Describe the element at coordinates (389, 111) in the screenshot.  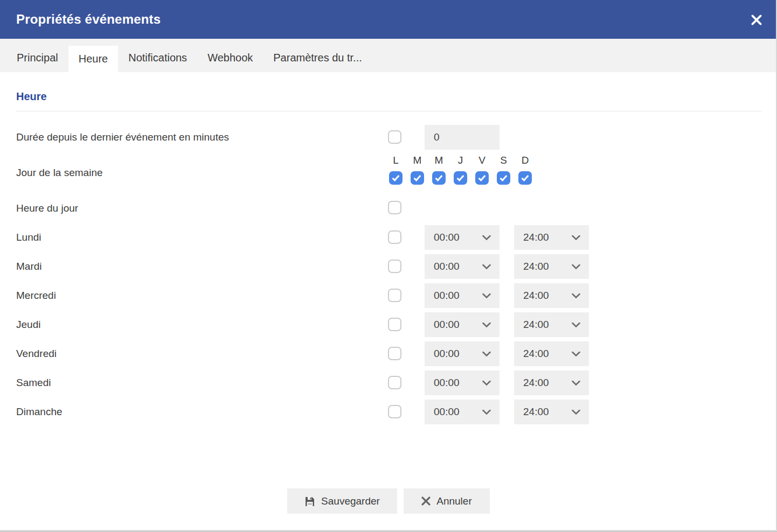
I see `section-divider` at that location.